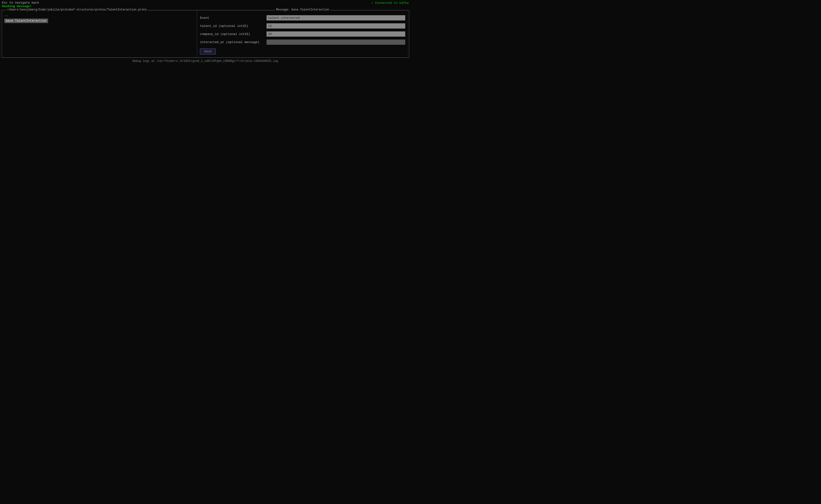 The width and height of the screenshot is (821, 504). What do you see at coordinates (26, 21) in the screenshot?
I see `selected-proto-item: base.TalentInteraction` at bounding box center [26, 21].